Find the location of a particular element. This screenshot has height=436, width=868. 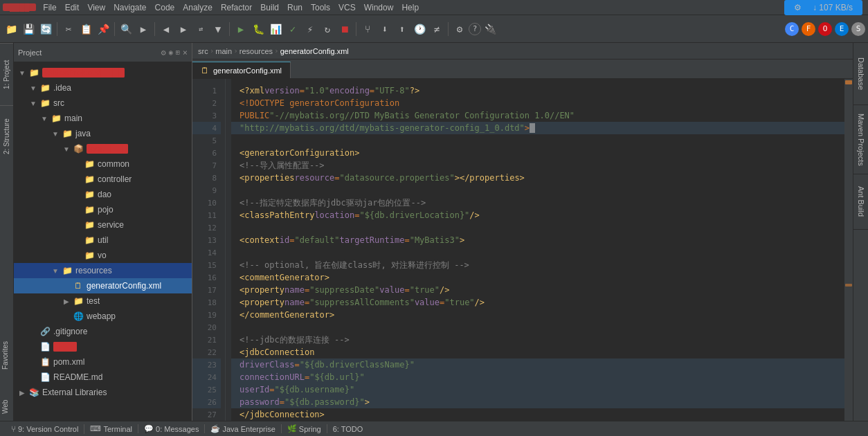

side-web-tab: Web is located at coordinates (6, 407).